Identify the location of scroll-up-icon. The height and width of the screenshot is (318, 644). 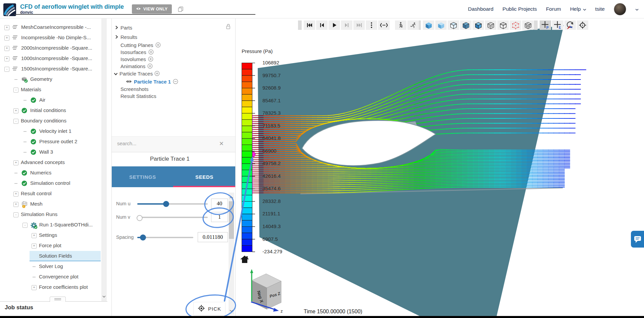
(232, 197).